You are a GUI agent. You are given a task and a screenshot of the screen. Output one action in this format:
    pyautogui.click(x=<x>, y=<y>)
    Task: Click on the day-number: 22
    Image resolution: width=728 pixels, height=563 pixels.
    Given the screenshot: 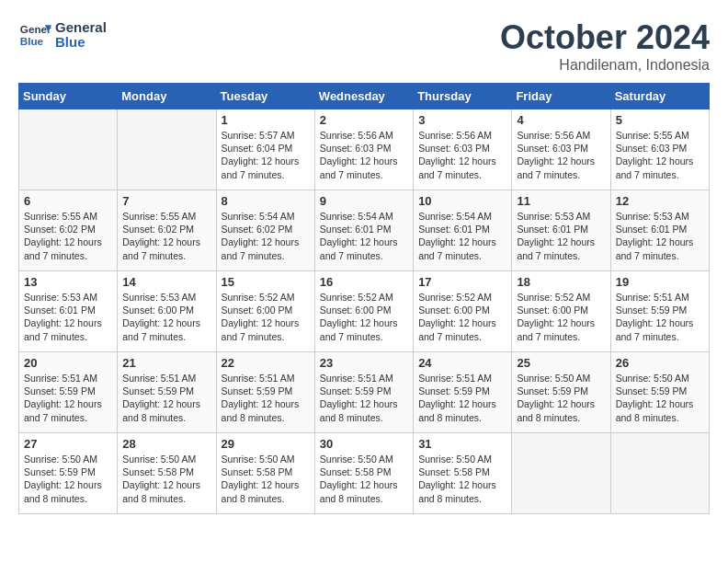 What is the action you would take?
    pyautogui.click(x=266, y=362)
    